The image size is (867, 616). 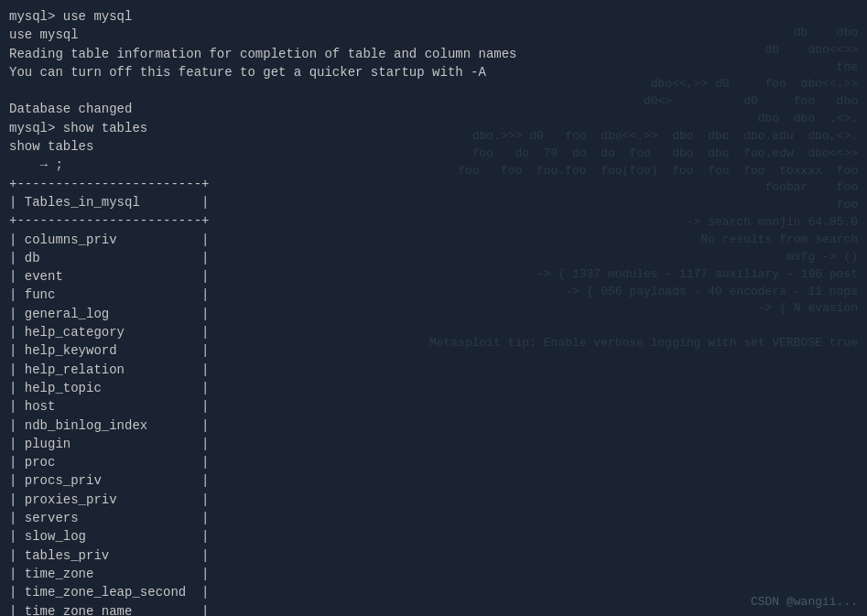 I want to click on table-header: | Tables_in_mysql |, so click(x=434, y=202).